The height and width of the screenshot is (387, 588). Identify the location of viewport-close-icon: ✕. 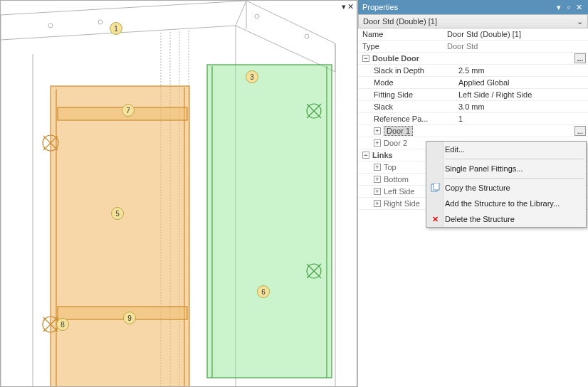
(350, 7).